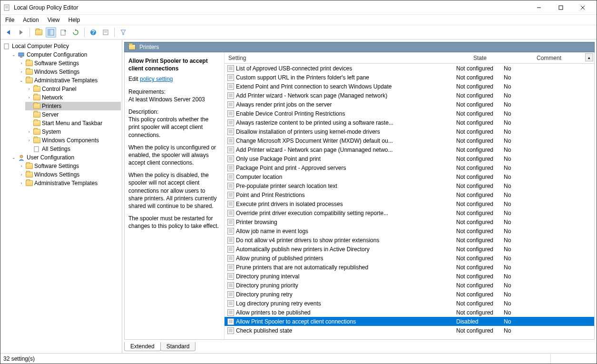 The height and width of the screenshot is (364, 597). Describe the element at coordinates (549, 58) in the screenshot. I see `col-comment: Comment` at that location.